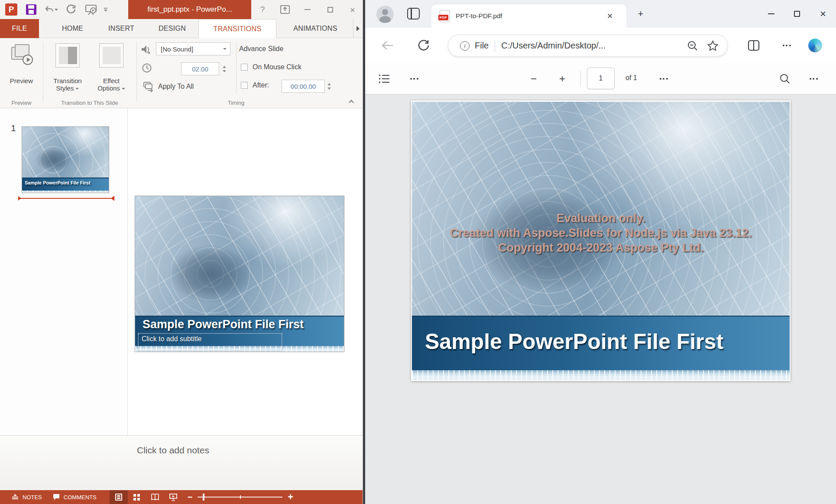 Image resolution: width=836 pixels, height=504 pixels. I want to click on save-icon, so click(31, 10).